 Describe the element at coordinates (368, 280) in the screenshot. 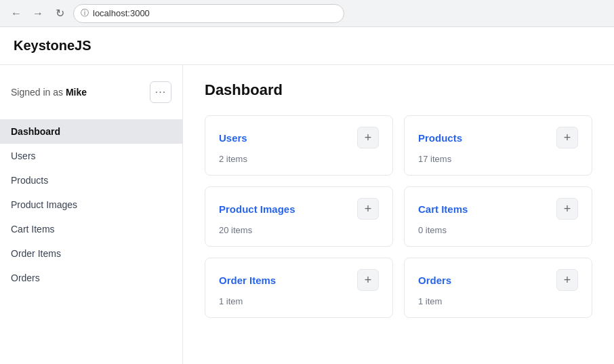

I see `card-order-items-add-button: +` at that location.